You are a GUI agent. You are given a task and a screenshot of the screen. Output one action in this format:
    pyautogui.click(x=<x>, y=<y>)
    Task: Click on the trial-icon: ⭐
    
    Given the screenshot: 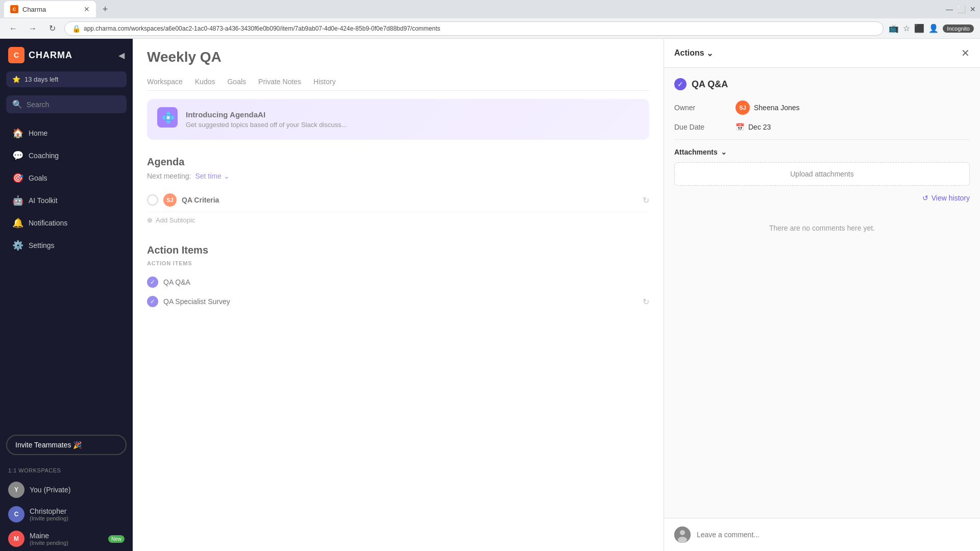 What is the action you would take?
    pyautogui.click(x=16, y=80)
    